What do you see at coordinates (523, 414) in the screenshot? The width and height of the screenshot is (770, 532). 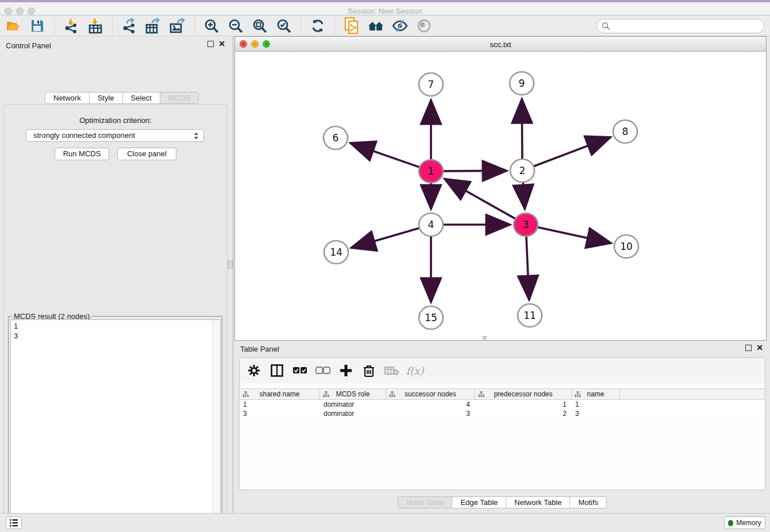 I see `table-cell: 2` at bounding box center [523, 414].